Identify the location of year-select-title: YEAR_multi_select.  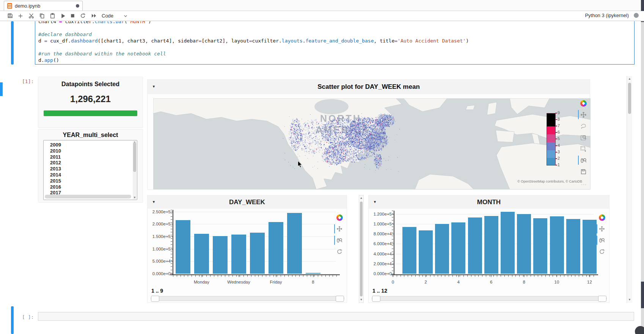
(90, 135).